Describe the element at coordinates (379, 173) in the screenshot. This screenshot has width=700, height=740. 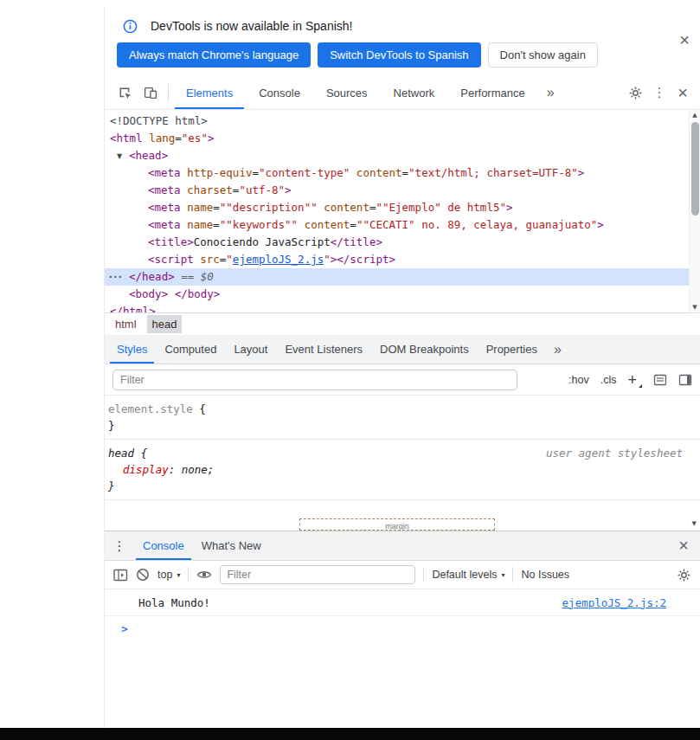
I see `code-token-attr: content` at that location.